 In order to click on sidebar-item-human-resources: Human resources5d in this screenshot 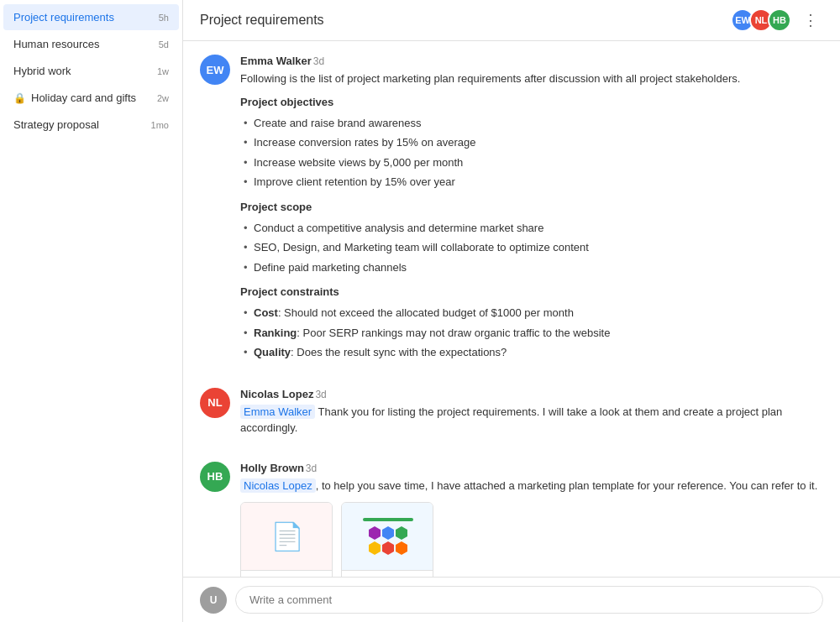, I will do `click(91, 44)`.